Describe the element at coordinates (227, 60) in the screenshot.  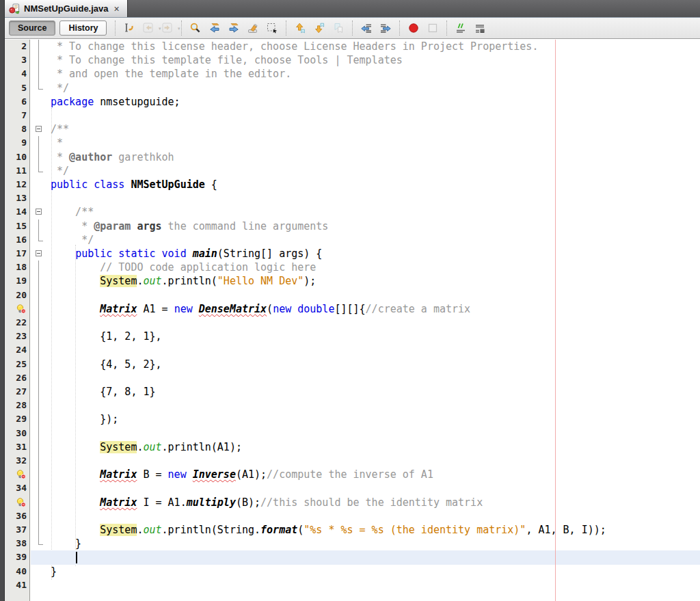
I see `code-line-text: * To change this template file, choose T…` at that location.